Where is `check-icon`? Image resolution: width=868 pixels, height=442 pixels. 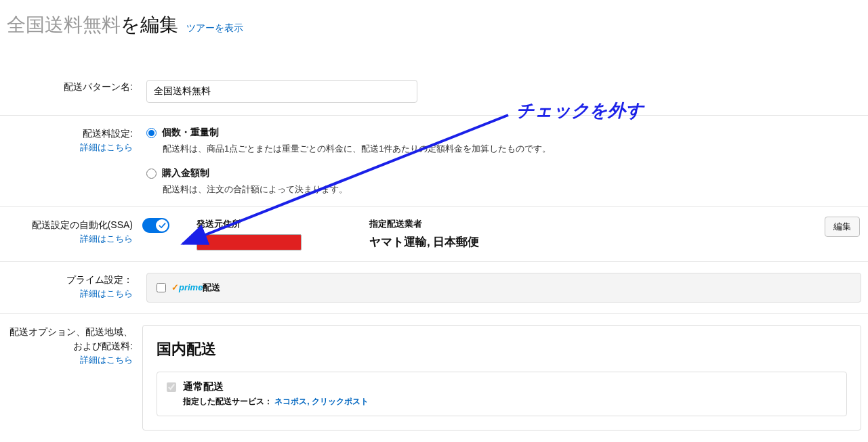
check-icon is located at coordinates (162, 225).